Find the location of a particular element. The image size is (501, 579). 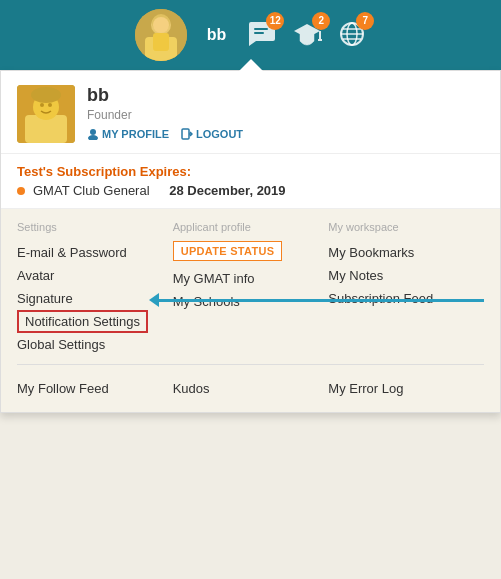

arrow-indicator-row is located at coordinates (316, 300).